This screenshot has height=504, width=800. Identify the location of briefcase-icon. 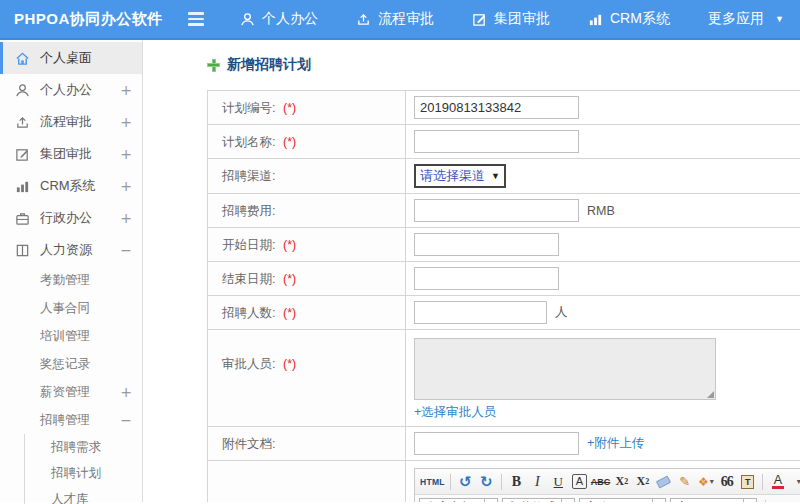
(24, 218).